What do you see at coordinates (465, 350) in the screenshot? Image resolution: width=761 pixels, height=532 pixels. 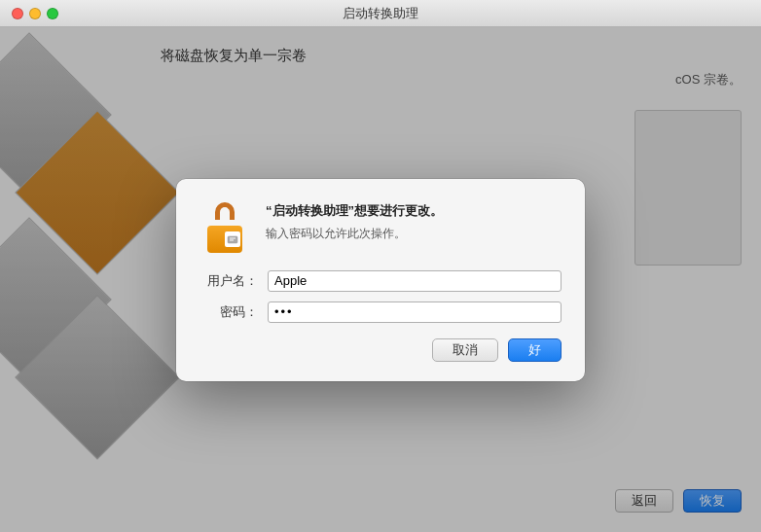 I see `cancel-button: 取消` at bounding box center [465, 350].